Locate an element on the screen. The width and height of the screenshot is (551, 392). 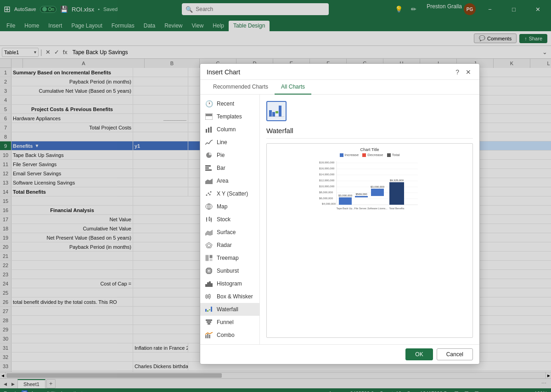
svg-text: $6,000,000 is located at coordinates (326, 198).